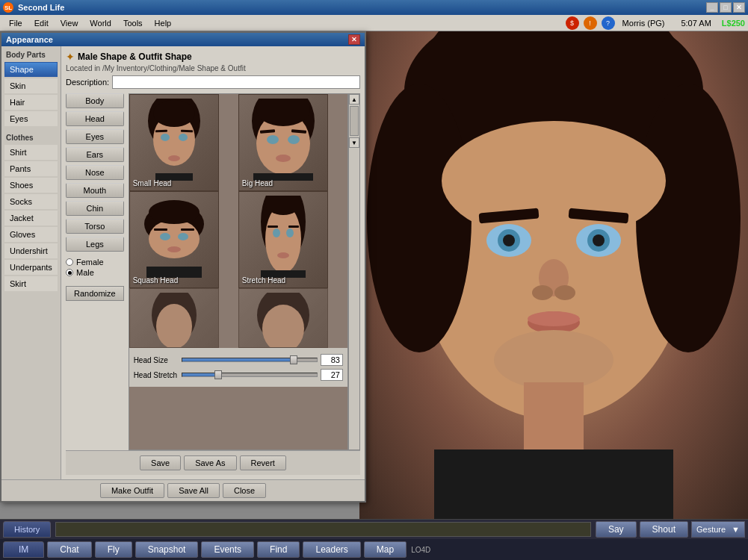 The image size is (748, 560). I want to click on sidebar-item-skirt: Skirt, so click(31, 284).